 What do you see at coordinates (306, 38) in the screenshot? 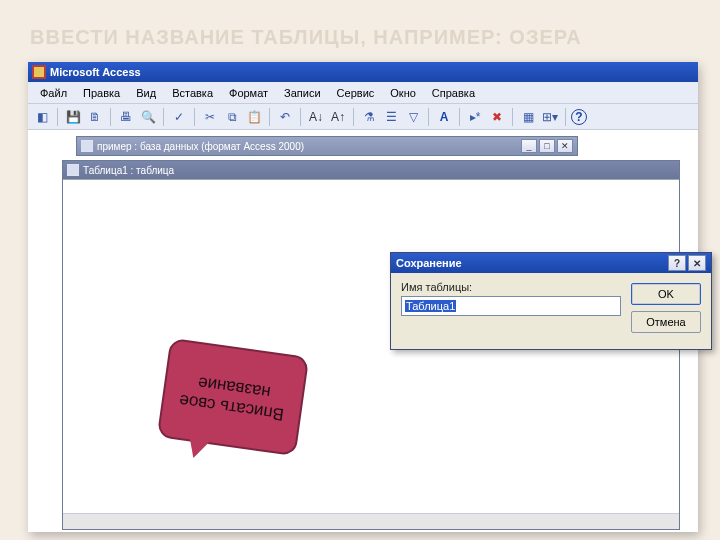
I see `slide-title: ВВЕСТИ НАЗВАНИЕ ТАБЛИЦЫ, НАПРИМЕР: ОЗЕРА` at bounding box center [306, 38].